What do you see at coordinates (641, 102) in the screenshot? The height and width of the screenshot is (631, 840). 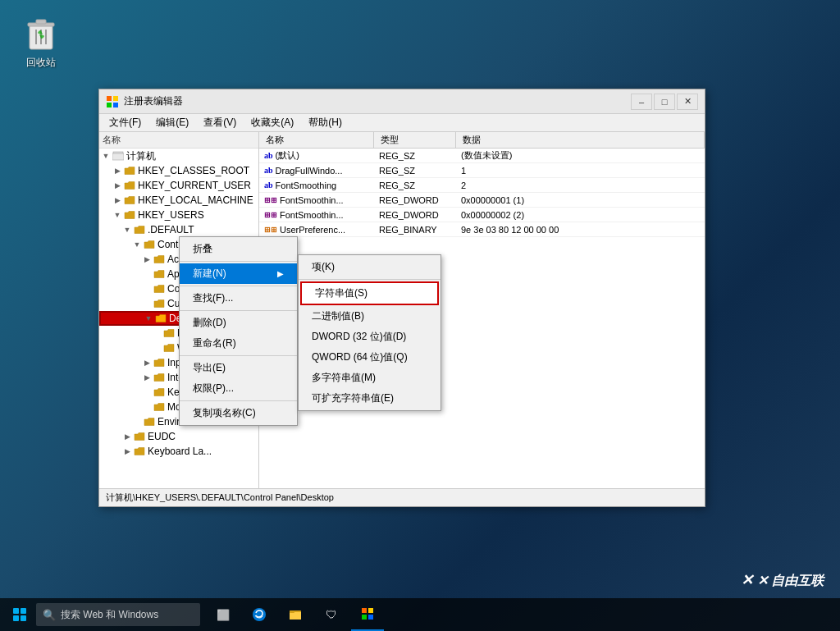 I see `minimize-button: –` at bounding box center [641, 102].